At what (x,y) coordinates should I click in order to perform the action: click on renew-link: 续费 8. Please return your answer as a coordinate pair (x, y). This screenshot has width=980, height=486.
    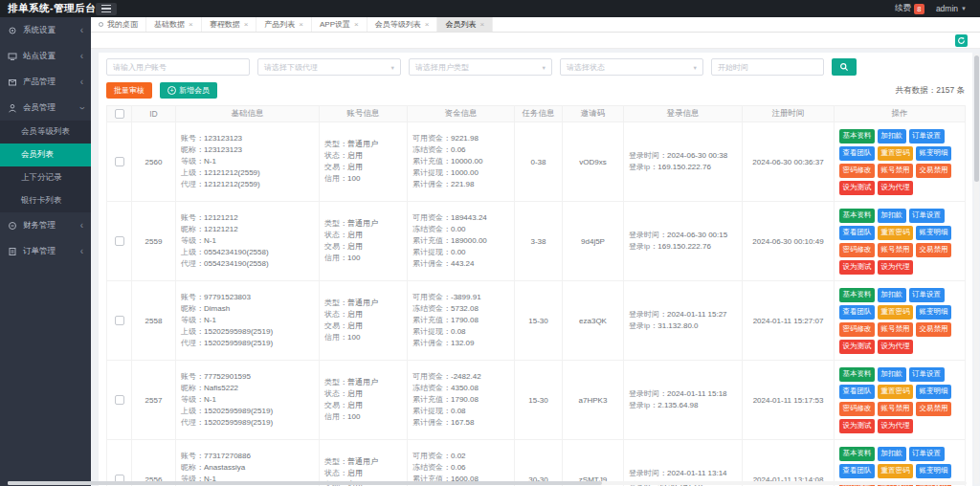
    Looking at the image, I should click on (909, 9).